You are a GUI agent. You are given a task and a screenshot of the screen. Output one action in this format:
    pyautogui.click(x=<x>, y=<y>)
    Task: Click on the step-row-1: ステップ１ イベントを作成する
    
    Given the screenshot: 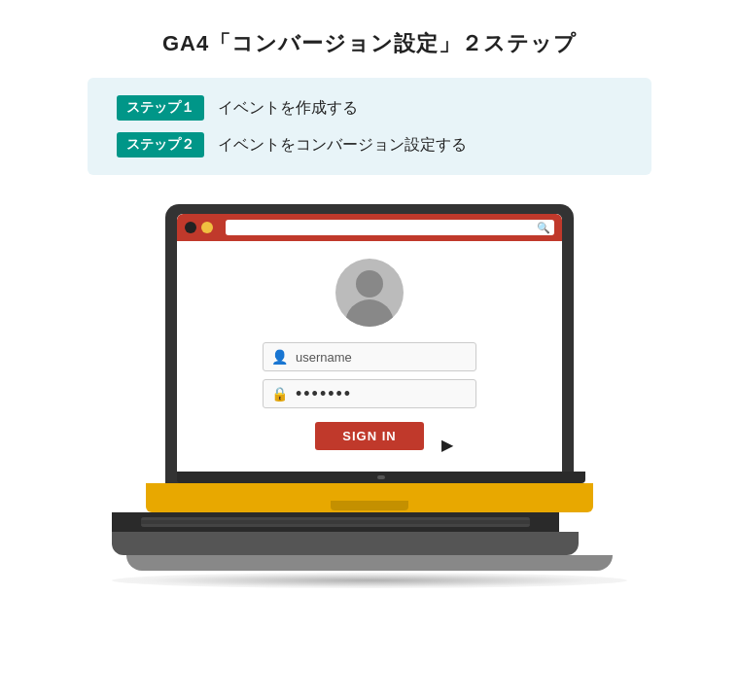 What is the action you would take?
    pyautogui.click(x=370, y=108)
    